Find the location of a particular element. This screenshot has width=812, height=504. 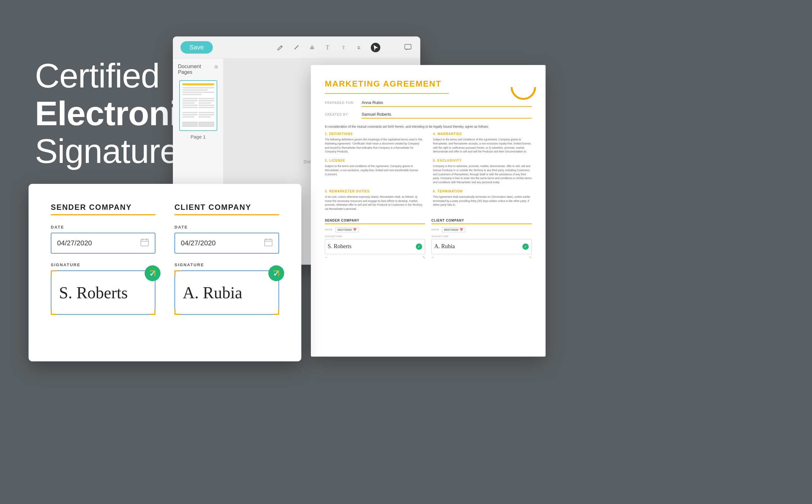

doc-client-date-row: DATE 05/27/2020 📅 is located at coordinates (482, 230).